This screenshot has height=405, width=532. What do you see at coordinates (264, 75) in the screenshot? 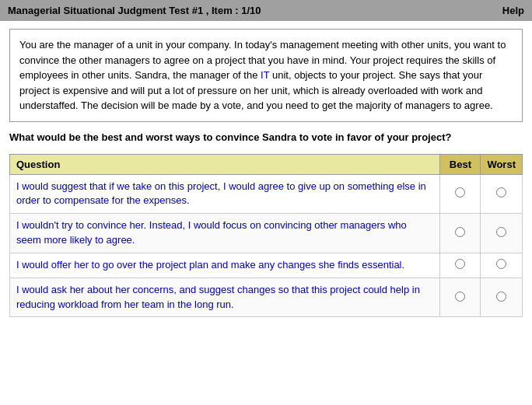
I see `scenario-highlight-it: IT` at bounding box center [264, 75].